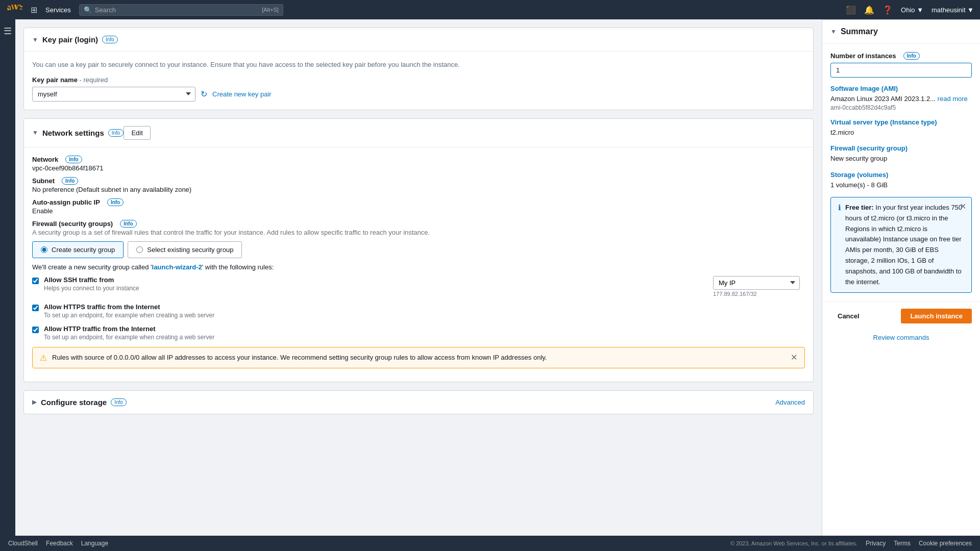 The width and height of the screenshot is (980, 551). I want to click on user-menu: matheusinit ▼, so click(952, 10).